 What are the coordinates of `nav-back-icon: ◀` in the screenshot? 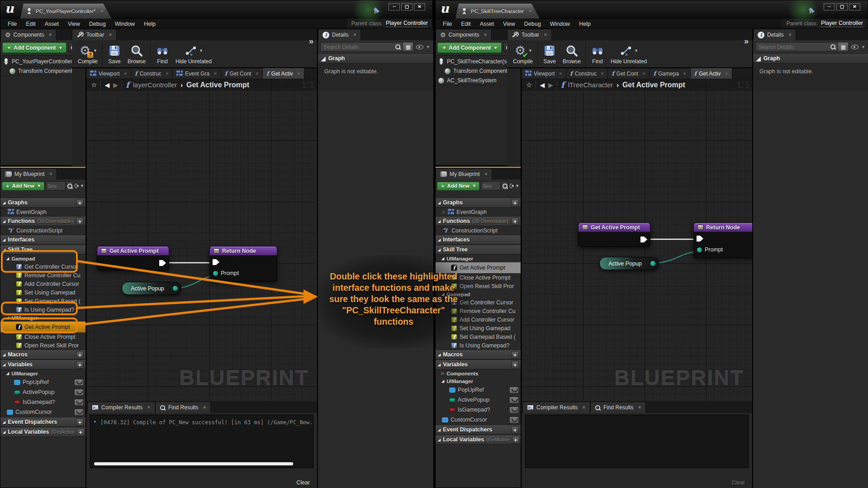 It's located at (542, 85).